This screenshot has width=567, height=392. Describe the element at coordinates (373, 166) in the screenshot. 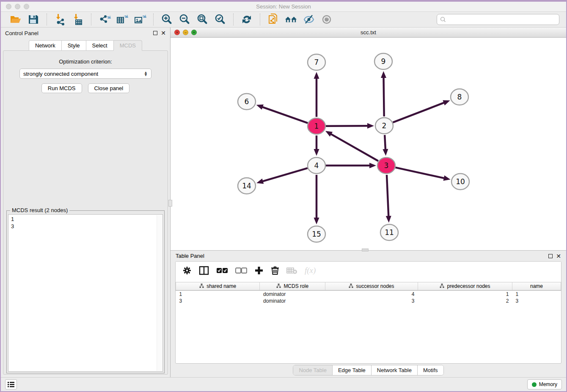

I see `edge-arrowhead` at that location.